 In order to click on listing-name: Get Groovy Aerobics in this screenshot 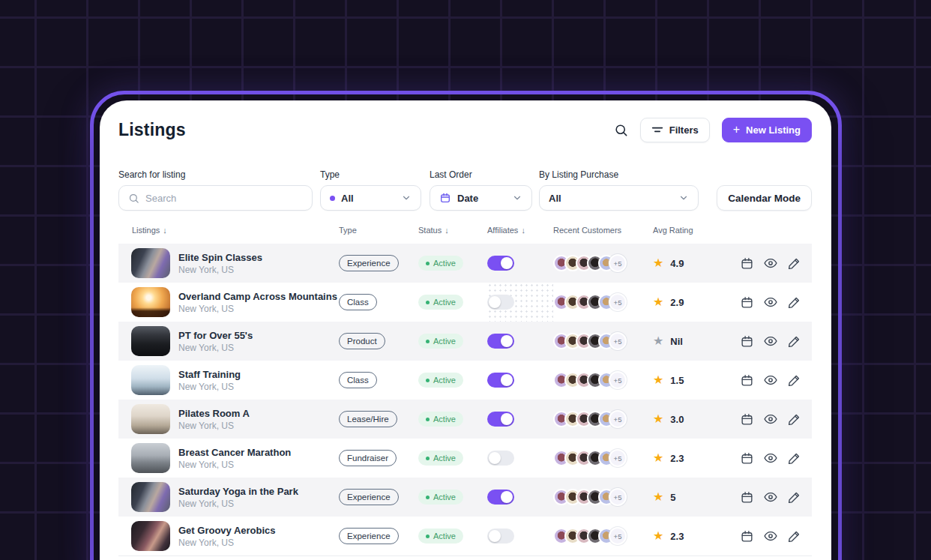, I will do `click(227, 531)`.